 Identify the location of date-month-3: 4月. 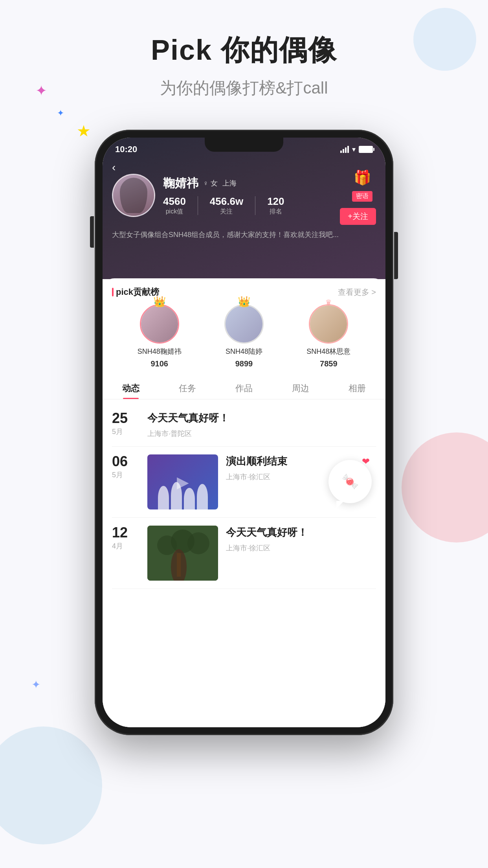
(126, 546).